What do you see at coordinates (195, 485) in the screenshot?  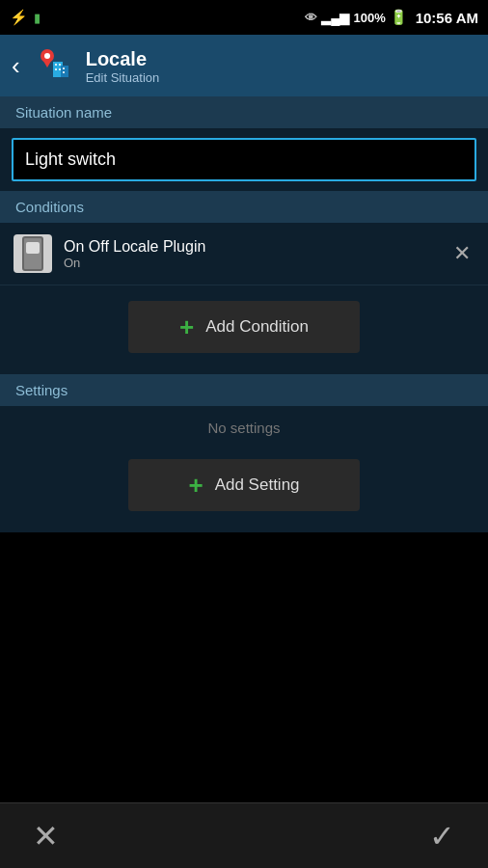 I see `add-setting-icon: +` at bounding box center [195, 485].